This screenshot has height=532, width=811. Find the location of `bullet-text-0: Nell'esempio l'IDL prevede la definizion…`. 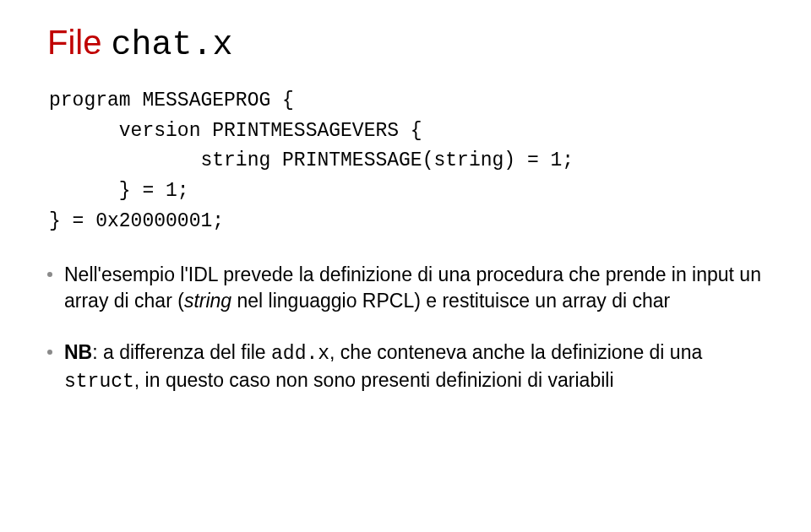

bullet-text-0: Nell'esempio l'IDL prevede la definizion… is located at coordinates (414, 288).